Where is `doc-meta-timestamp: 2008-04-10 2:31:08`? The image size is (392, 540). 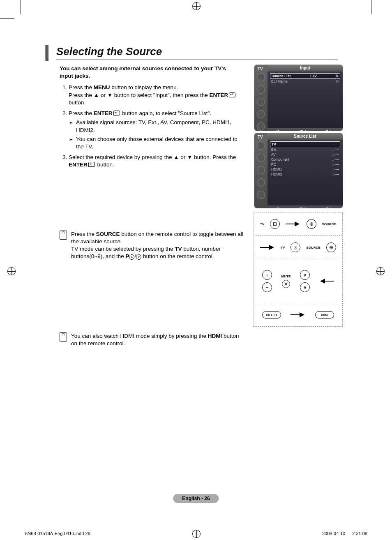 doc-meta-timestamp: 2008-04-10 2:31:08 is located at coordinates (345, 533).